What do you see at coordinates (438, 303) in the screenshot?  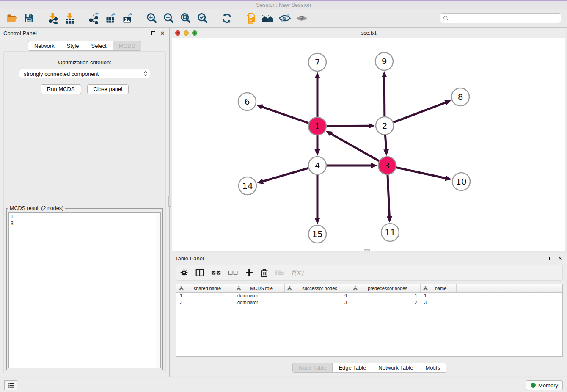 I see `table-cell: 3` at bounding box center [438, 303].